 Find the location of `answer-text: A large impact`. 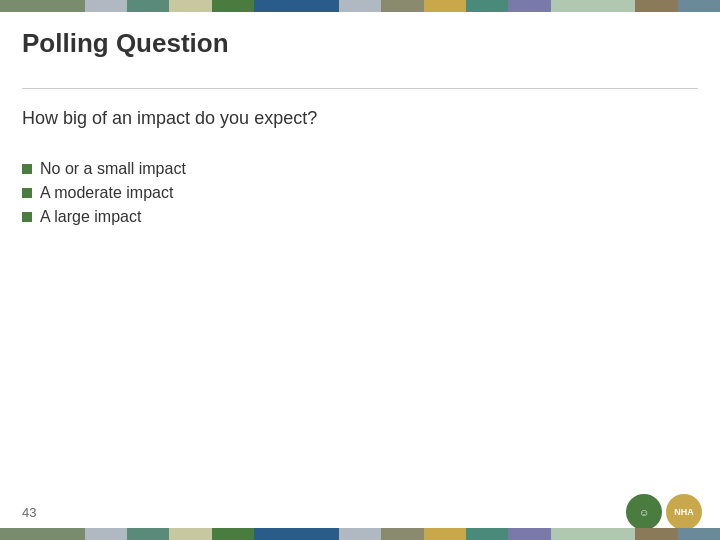

answer-text: A large impact is located at coordinates (90, 217).